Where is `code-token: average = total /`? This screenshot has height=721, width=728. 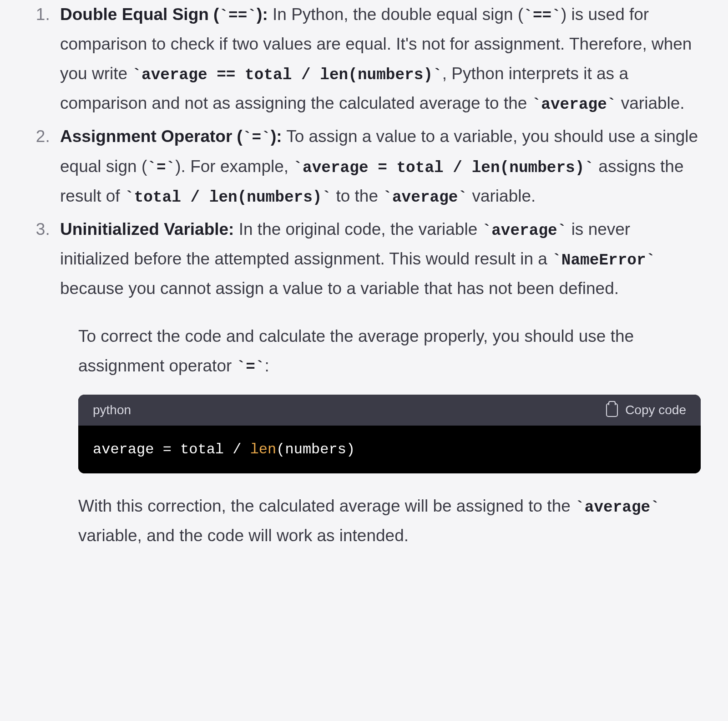 code-token: average = total / is located at coordinates (172, 450).